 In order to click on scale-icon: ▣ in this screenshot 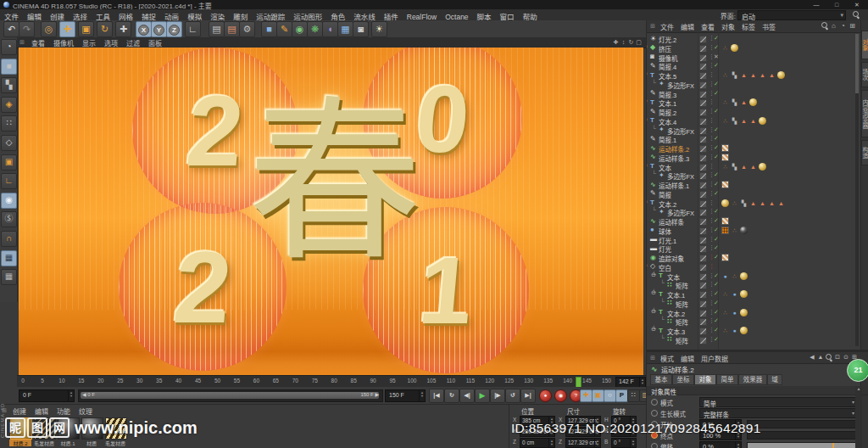, I will do `click(86, 29)`.